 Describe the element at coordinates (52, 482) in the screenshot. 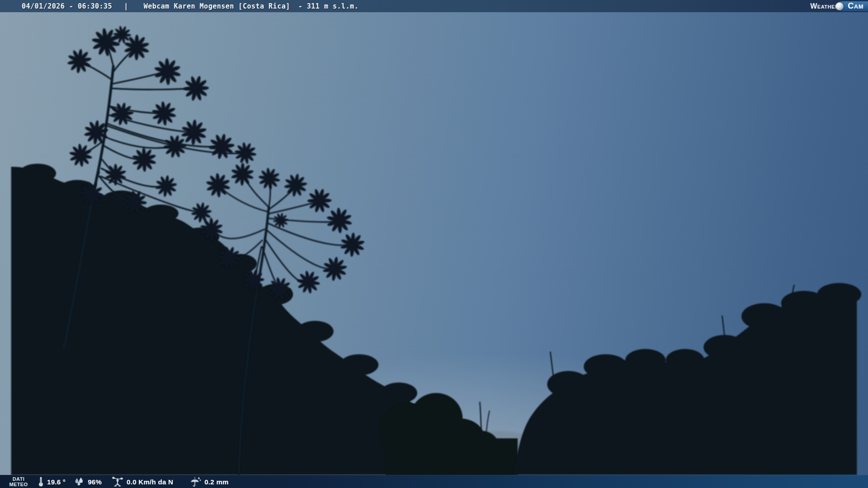

I see `temperature-metric: 19.6 °` at that location.